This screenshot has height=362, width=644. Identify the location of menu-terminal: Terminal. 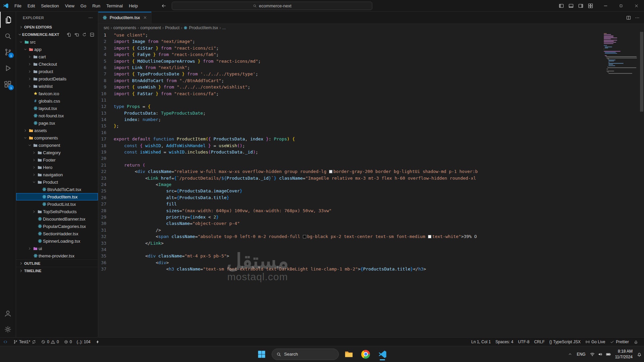
(115, 6).